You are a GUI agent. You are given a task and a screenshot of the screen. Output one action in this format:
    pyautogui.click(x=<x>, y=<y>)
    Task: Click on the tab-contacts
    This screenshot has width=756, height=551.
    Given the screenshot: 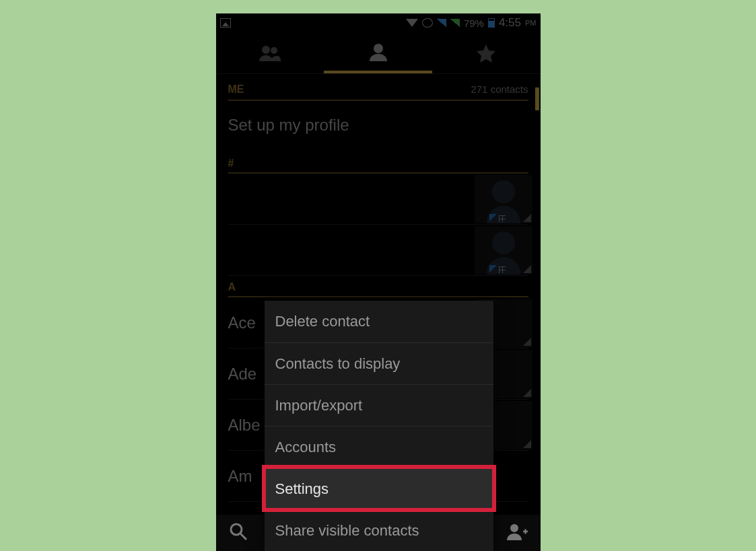 What is the action you would take?
    pyautogui.click(x=378, y=52)
    